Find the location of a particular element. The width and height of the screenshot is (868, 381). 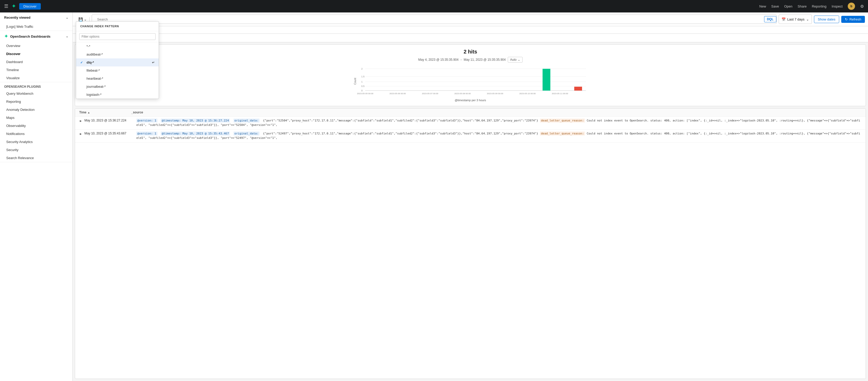

sidebar-item-maps: Maps is located at coordinates (36, 118).